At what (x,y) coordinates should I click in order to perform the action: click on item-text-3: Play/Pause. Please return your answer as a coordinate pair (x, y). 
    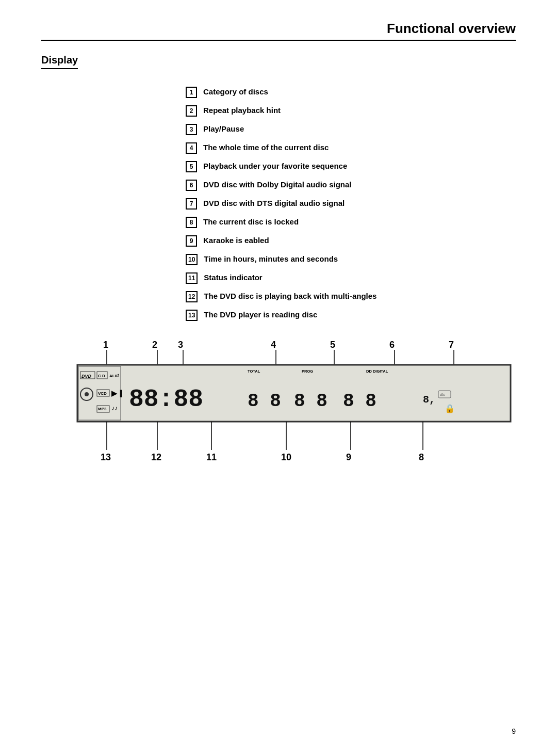
    Looking at the image, I should click on (224, 129).